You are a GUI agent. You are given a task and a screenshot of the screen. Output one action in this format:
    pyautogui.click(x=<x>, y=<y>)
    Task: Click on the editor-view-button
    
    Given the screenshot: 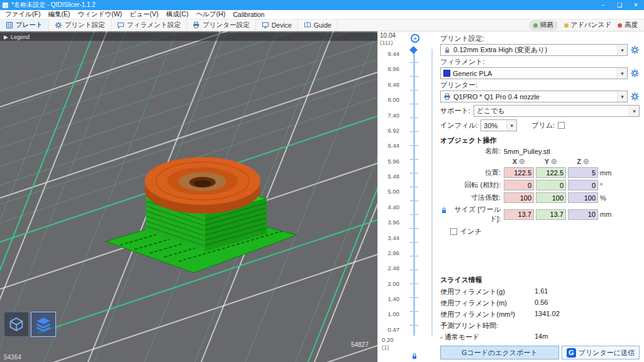 What is the action you would take?
    pyautogui.click(x=16, y=324)
    